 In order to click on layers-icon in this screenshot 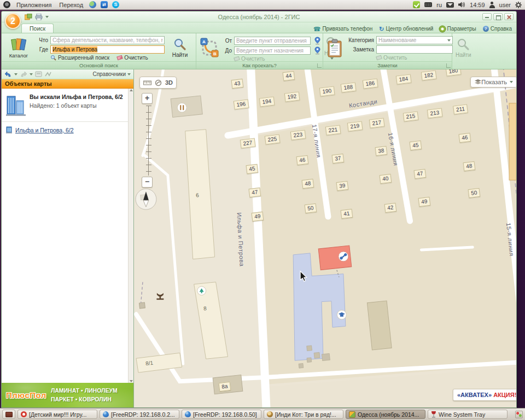, I will do `click(477, 82)`.